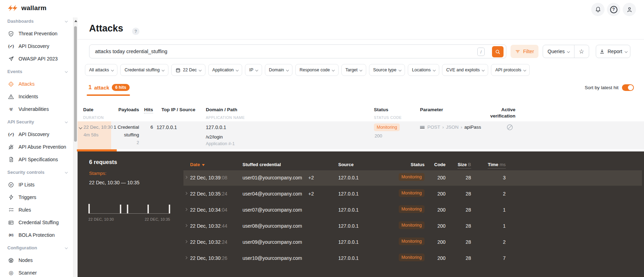 This screenshot has height=277, width=644. I want to click on request-row: 22 Dec, 10:32:44 user08@yourcompany.com …, so click(413, 226).